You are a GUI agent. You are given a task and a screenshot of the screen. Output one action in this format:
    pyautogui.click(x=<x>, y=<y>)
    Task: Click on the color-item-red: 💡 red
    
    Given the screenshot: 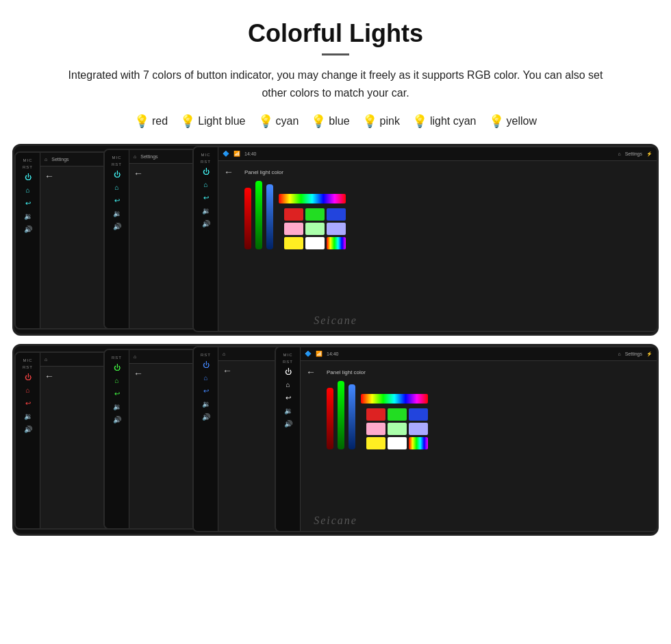 What is the action you would take?
    pyautogui.click(x=151, y=121)
    